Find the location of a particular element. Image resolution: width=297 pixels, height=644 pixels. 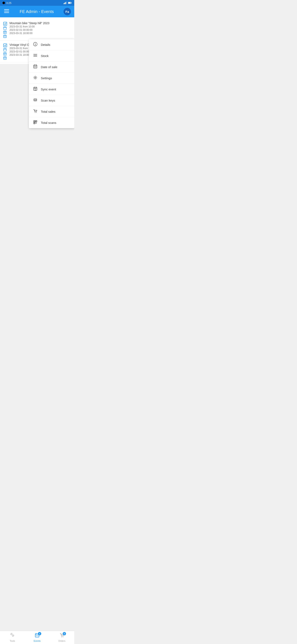

event-date-1b: 2023-02-01 00:00:00 is located at coordinates (40, 30).